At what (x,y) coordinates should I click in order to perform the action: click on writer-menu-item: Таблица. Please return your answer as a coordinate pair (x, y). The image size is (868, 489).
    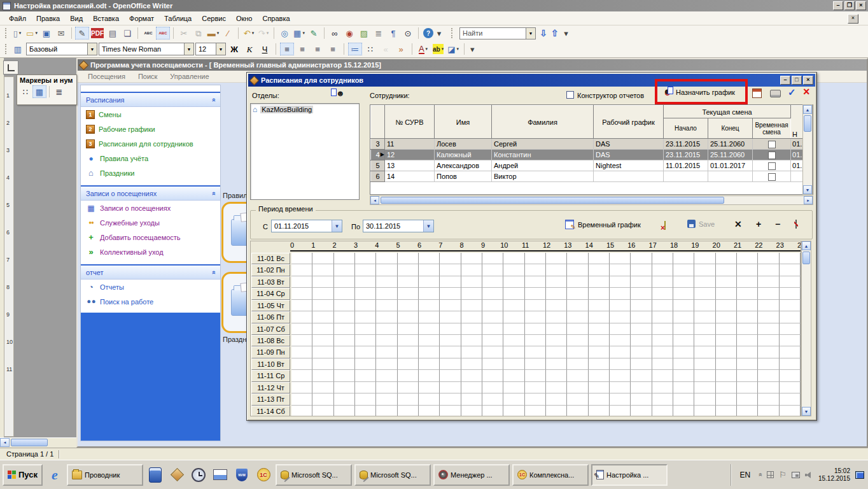
    Looking at the image, I should click on (178, 18).